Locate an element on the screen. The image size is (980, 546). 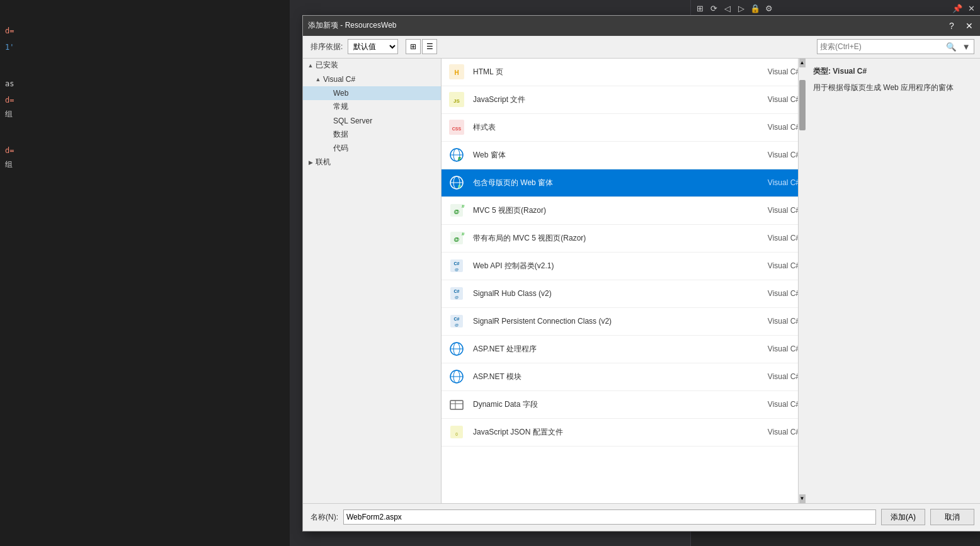
search-input is located at coordinates (880, 47).